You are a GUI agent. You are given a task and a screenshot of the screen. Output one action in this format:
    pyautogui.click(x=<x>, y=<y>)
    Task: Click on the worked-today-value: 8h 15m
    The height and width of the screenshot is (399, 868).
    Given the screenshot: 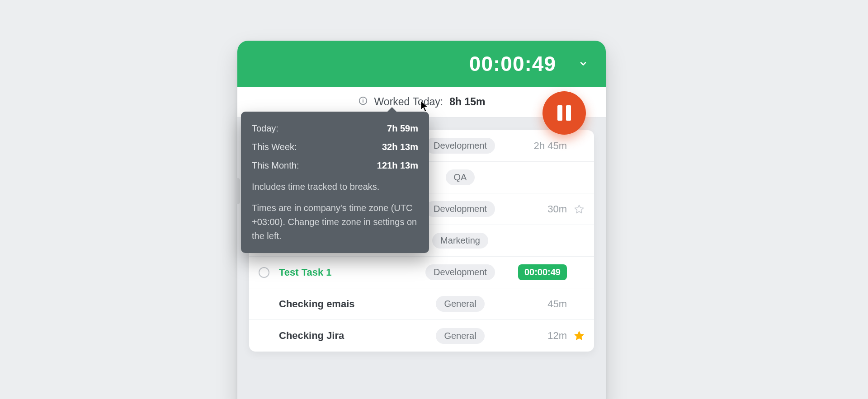 What is the action you would take?
    pyautogui.click(x=467, y=102)
    